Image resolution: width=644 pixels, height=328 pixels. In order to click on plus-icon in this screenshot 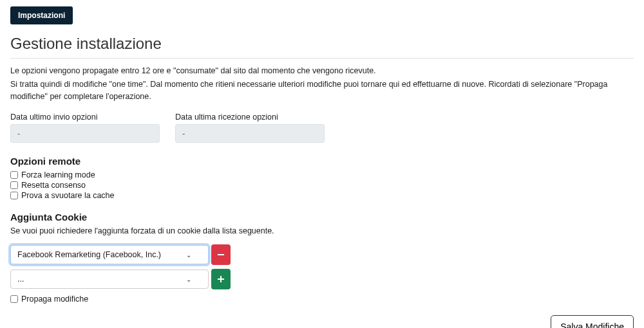, I will do `click(221, 279)`.